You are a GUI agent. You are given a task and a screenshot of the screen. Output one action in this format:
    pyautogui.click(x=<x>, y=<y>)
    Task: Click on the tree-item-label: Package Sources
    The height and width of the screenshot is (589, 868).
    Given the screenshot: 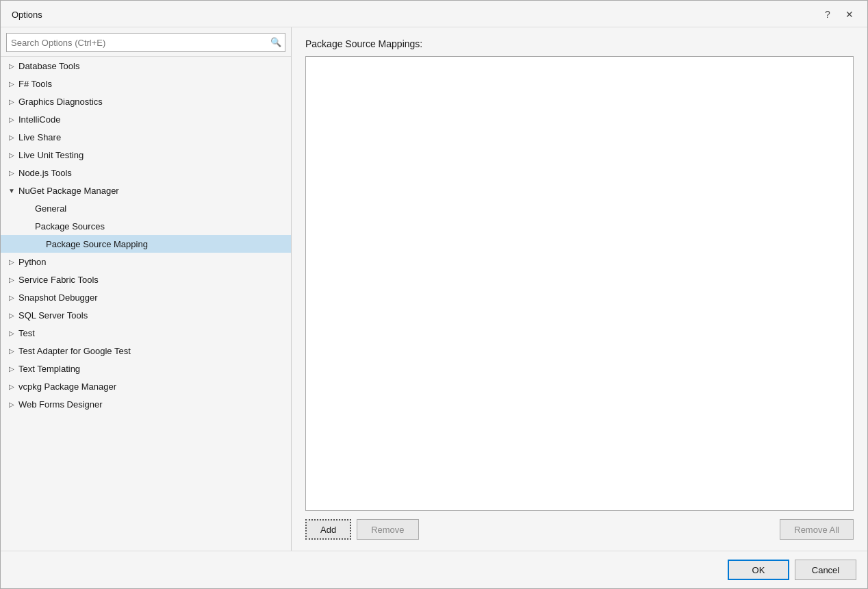 What is the action you would take?
    pyautogui.click(x=70, y=226)
    